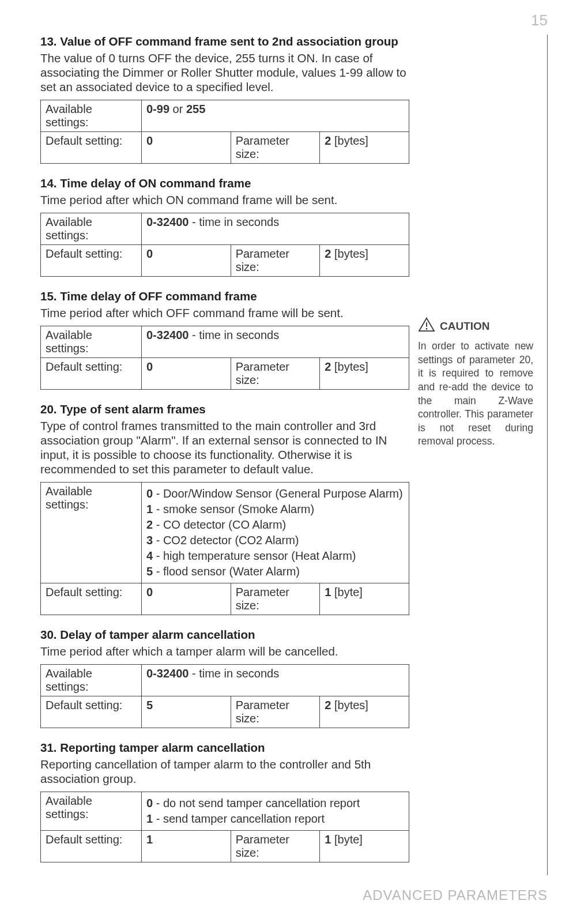 Image resolution: width=588 pixels, height=923 pixels. I want to click on param-30-size-b: 2, so click(327, 705).